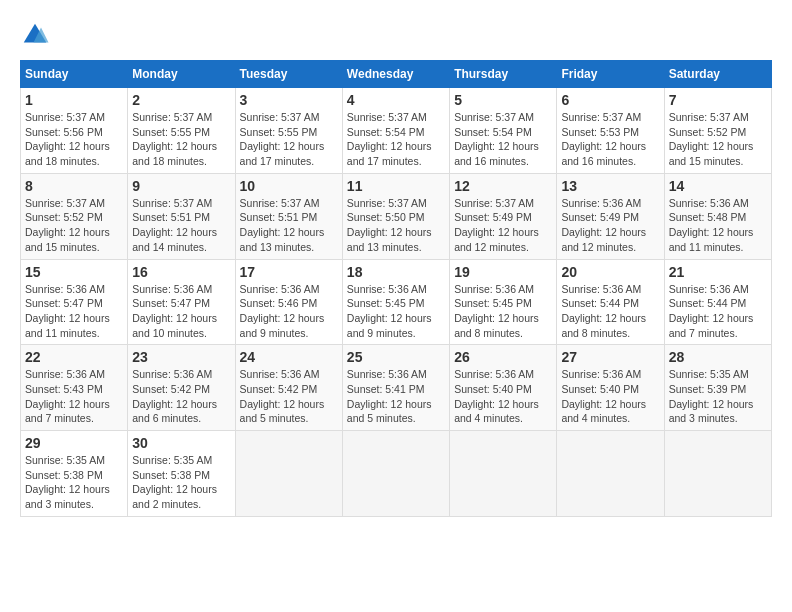 This screenshot has width=792, height=612. What do you see at coordinates (288, 302) in the screenshot?
I see `calendar-cell: 17Sunrise: 5:36 AM Sunset: 5:46 PM Dayli…` at bounding box center [288, 302].